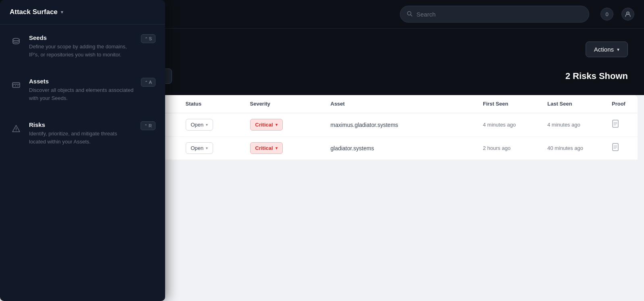 This screenshot has width=644, height=301. Describe the element at coordinates (211, 125) in the screenshot. I see `row-1-status-cell: Open ▾` at that location.